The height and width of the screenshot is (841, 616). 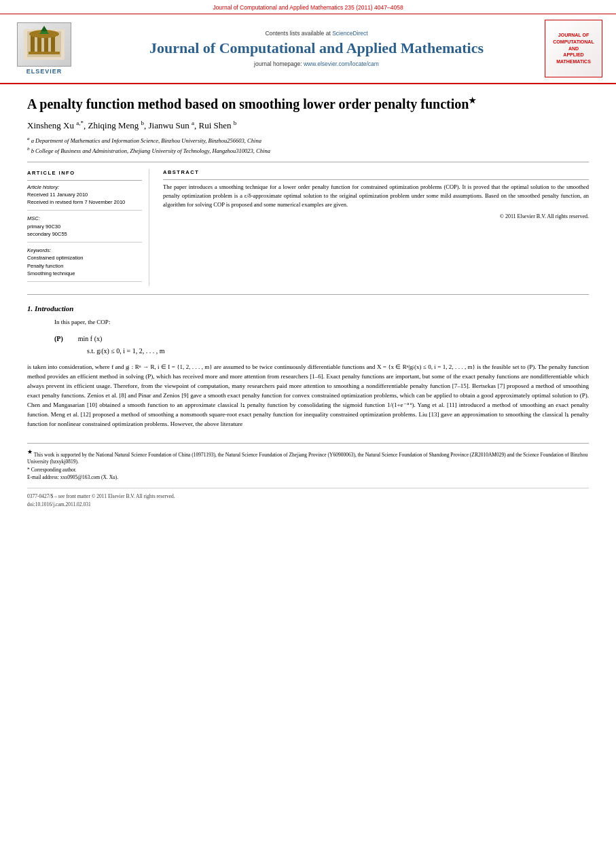 What do you see at coordinates (84, 187) in the screenshot?
I see `history-label: Article history:` at bounding box center [84, 187].